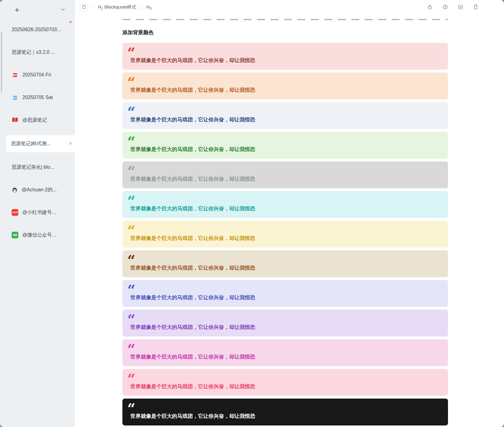  What do you see at coordinates (476, 7) in the screenshot?
I see `new-document-button` at bounding box center [476, 7].